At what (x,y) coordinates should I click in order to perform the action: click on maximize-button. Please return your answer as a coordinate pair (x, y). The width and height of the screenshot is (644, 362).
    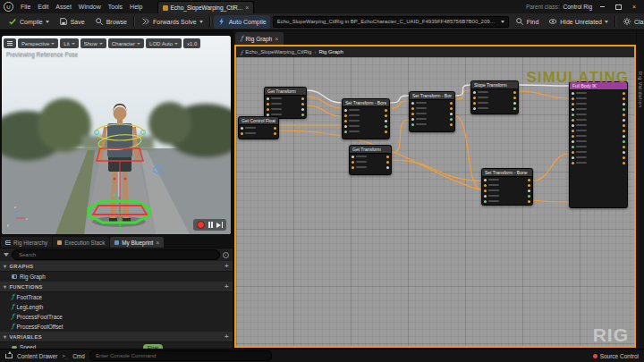
    Looking at the image, I should click on (618, 7).